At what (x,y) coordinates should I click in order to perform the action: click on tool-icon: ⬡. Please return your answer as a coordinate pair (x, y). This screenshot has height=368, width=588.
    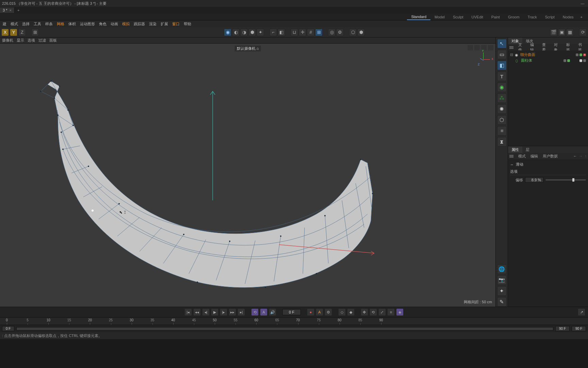
    Looking at the image, I should click on (353, 32).